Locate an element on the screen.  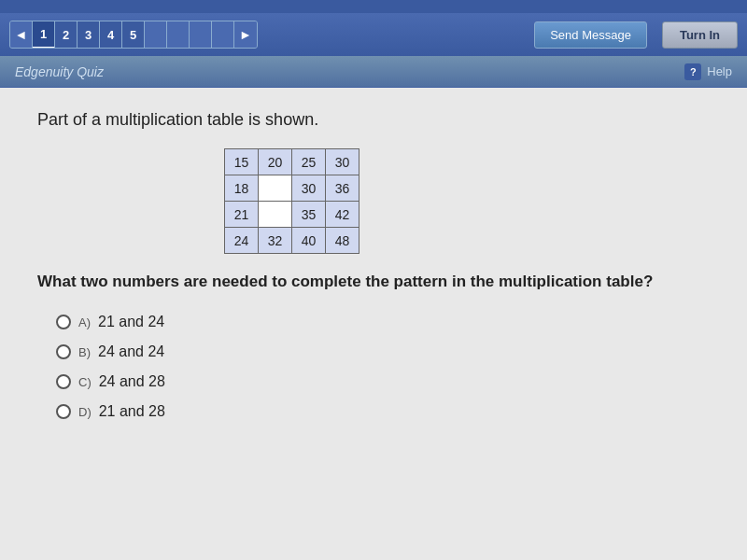
table-cell: 35 is located at coordinates (309, 215).